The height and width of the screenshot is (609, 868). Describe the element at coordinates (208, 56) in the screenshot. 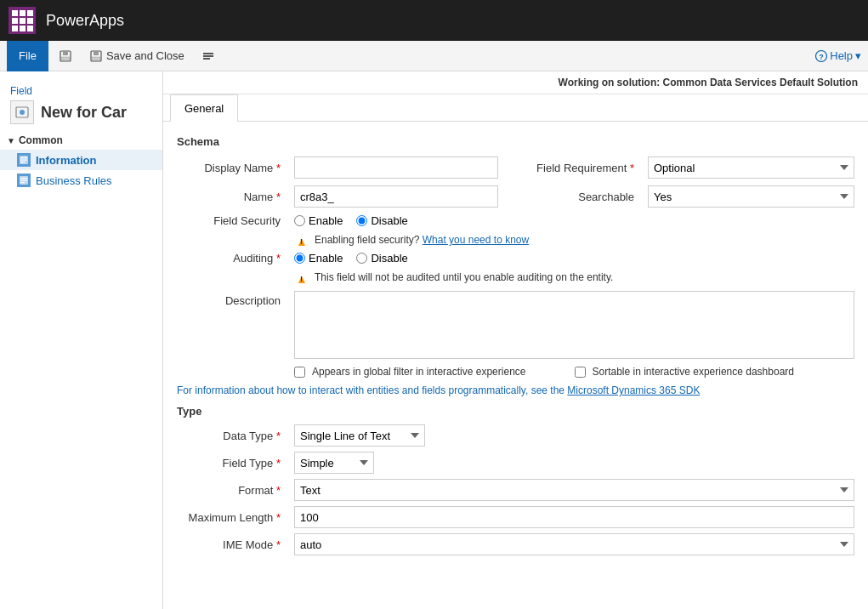

I see `extra-toolbar-button` at that location.